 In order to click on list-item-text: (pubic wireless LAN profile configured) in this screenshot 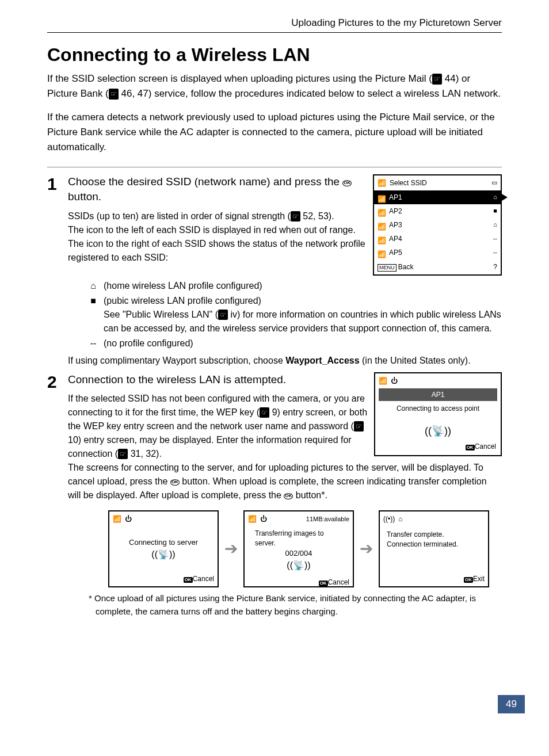, I will do `click(303, 301)`.